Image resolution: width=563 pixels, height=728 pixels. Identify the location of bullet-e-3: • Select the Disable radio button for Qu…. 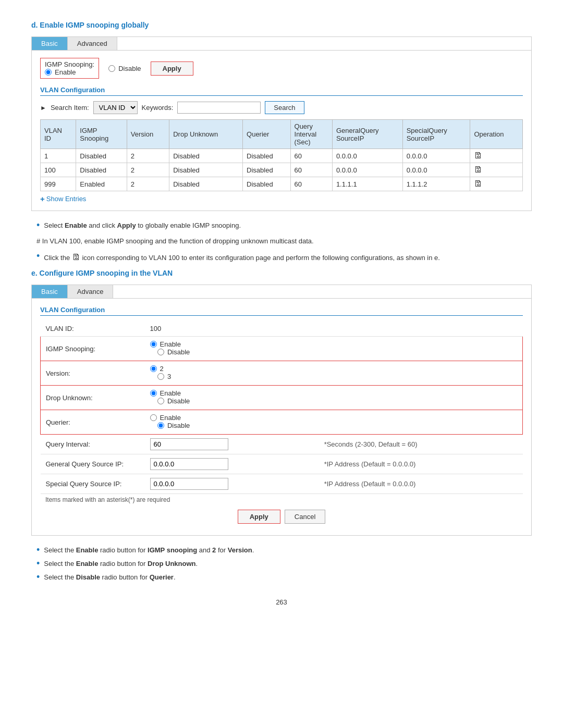
(284, 577).